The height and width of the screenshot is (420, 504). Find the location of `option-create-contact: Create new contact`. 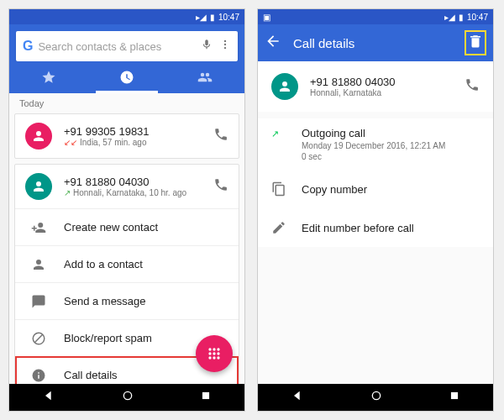

option-create-contact: Create new contact is located at coordinates (127, 227).